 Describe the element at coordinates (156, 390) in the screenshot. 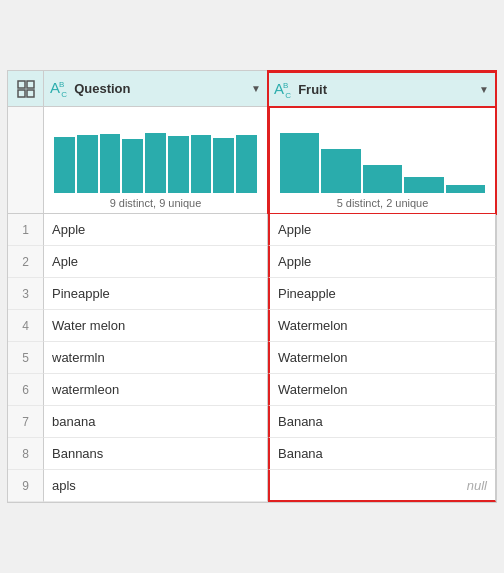

I see `question-cell: watermleon` at that location.